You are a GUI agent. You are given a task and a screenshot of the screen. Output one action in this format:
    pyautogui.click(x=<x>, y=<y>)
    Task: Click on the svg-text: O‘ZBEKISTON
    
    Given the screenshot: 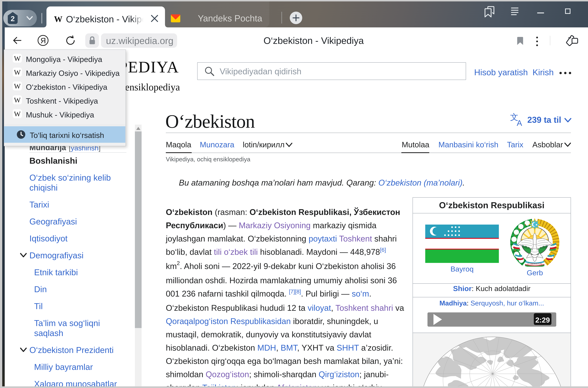 What is the action you would take?
    pyautogui.click(x=535, y=264)
    